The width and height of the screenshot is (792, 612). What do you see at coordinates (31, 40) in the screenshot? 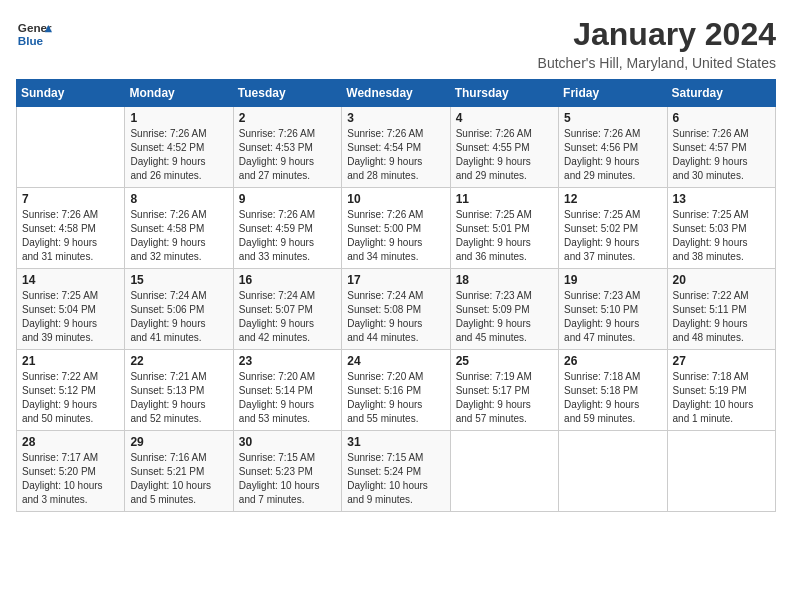
I see `svg-text: Blue` at bounding box center [31, 40].